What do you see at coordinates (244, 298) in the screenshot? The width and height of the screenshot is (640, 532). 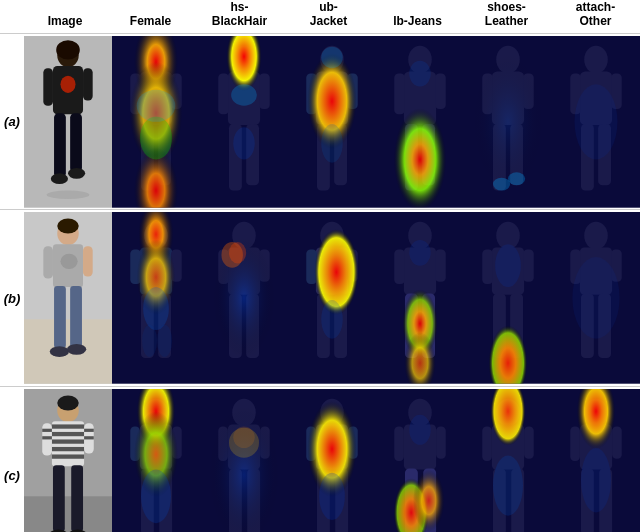 I see `heatmap-b-blackhair` at bounding box center [244, 298].